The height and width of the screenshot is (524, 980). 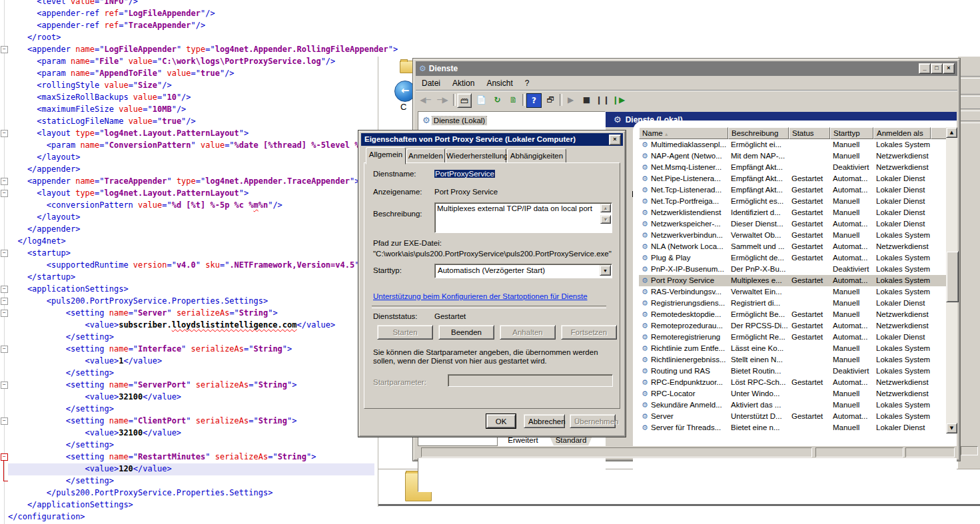 I want to click on service-cell: Löst RPC-Sch..., so click(x=758, y=382).